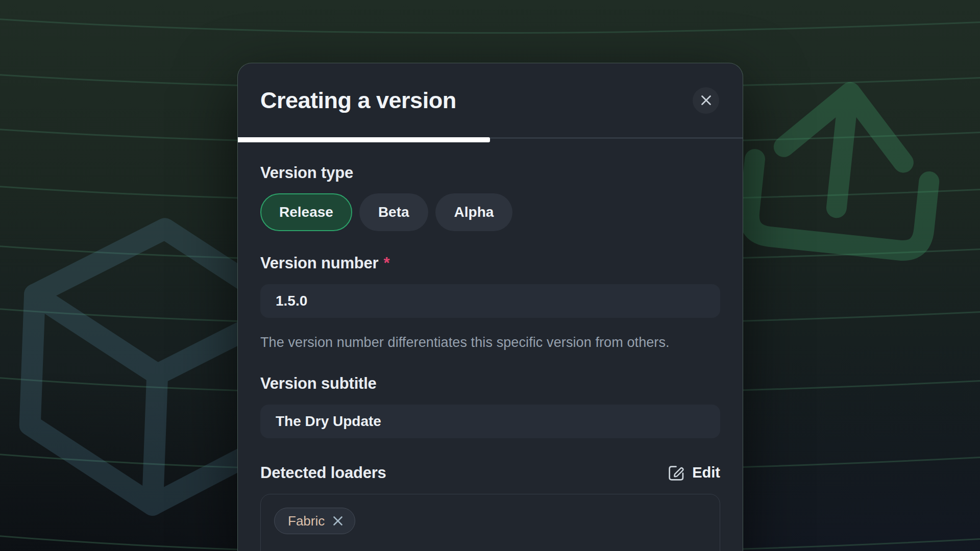  I want to click on version-type-release-button: Release, so click(306, 212).